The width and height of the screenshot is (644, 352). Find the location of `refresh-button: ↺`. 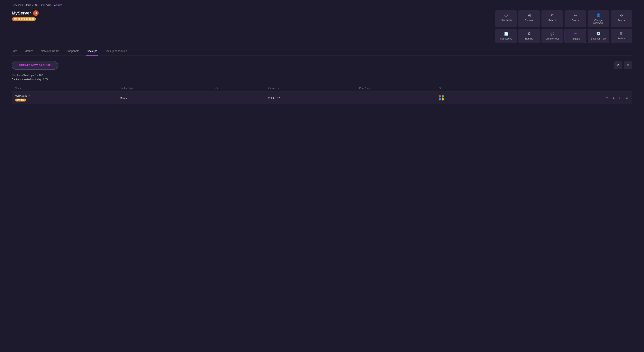

refresh-button: ↺ is located at coordinates (618, 65).